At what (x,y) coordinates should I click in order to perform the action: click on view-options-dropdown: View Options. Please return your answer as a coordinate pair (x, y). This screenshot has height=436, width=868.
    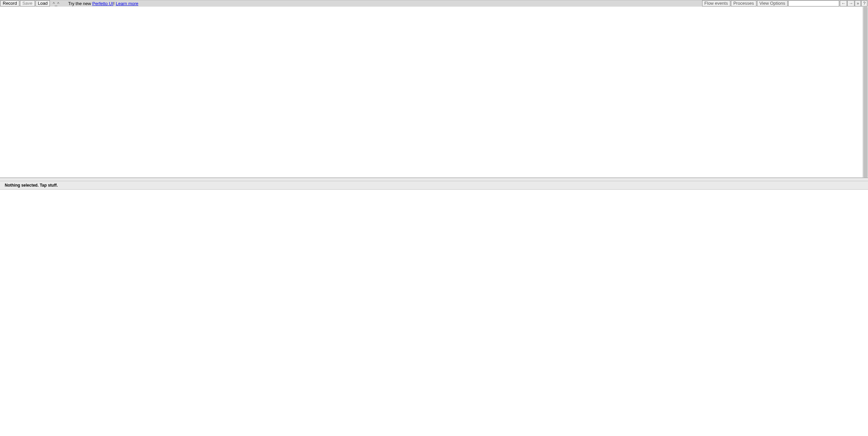
    Looking at the image, I should click on (772, 3).